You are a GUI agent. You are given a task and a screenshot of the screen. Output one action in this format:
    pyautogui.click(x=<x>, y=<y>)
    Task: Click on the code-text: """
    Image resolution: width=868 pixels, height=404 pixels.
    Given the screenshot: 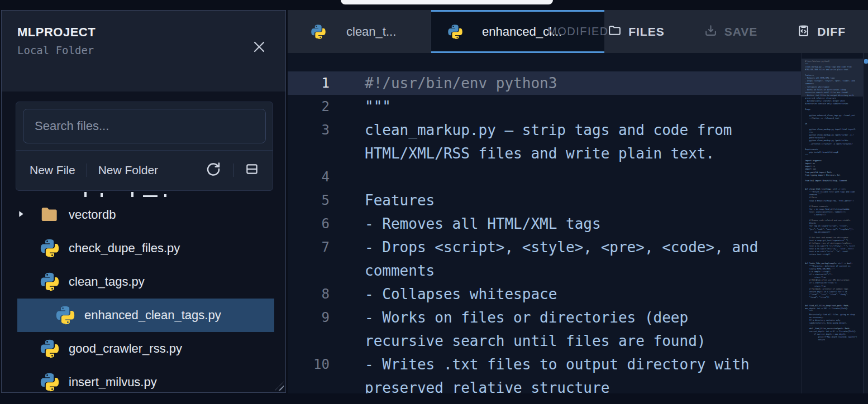 What is the action you would take?
    pyautogui.click(x=378, y=107)
    